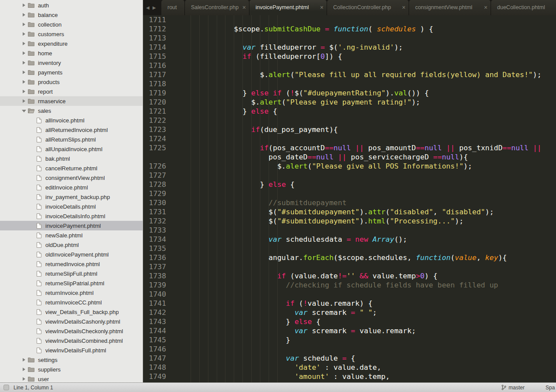  Describe the element at coordinates (358, 8) in the screenshot. I see `tabs-container: routSalesController.php×invoicePayment.p…` at that location.